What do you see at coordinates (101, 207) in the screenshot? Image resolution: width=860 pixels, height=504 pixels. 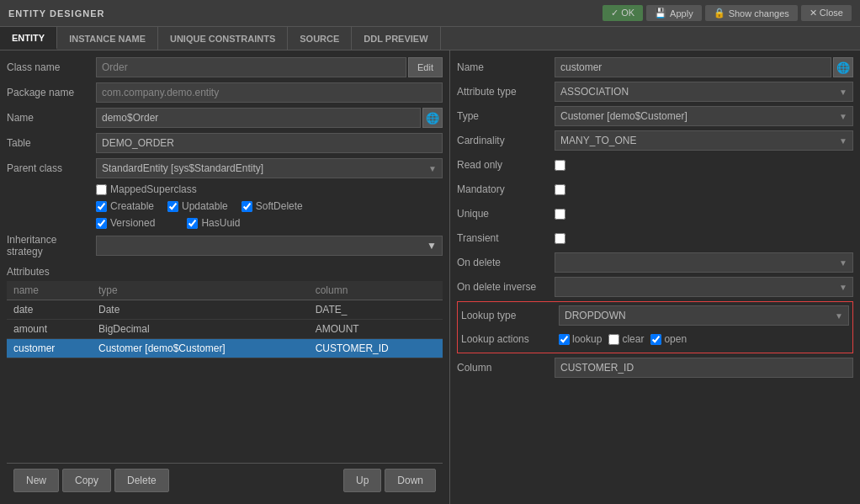 I see `creatable-checkbox` at bounding box center [101, 207].